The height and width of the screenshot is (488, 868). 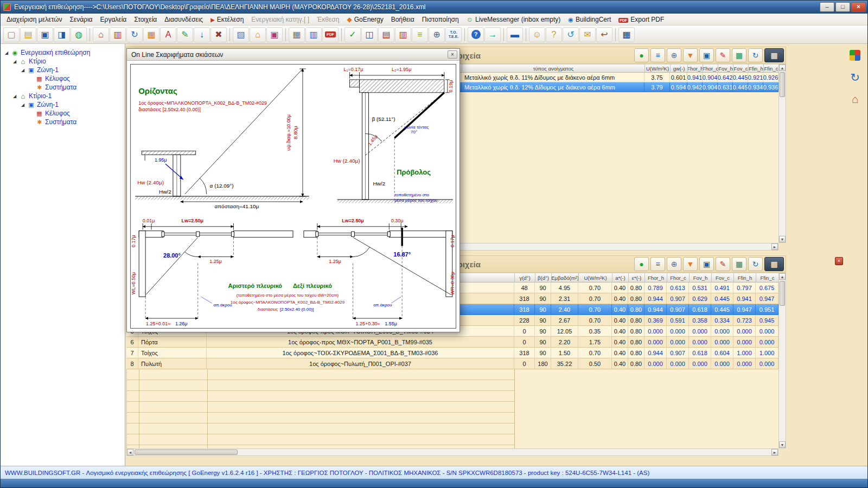 I want to click on toolbar-button-refresh-globe: ◍, so click(x=79, y=35).